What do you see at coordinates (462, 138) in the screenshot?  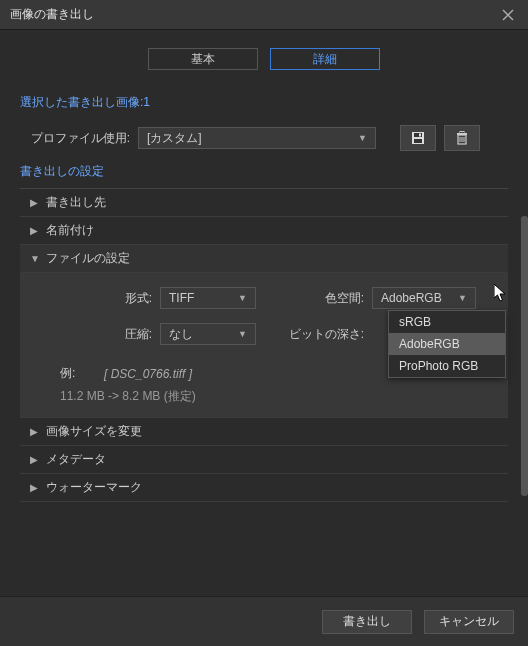 I see `trash-icon` at bounding box center [462, 138].